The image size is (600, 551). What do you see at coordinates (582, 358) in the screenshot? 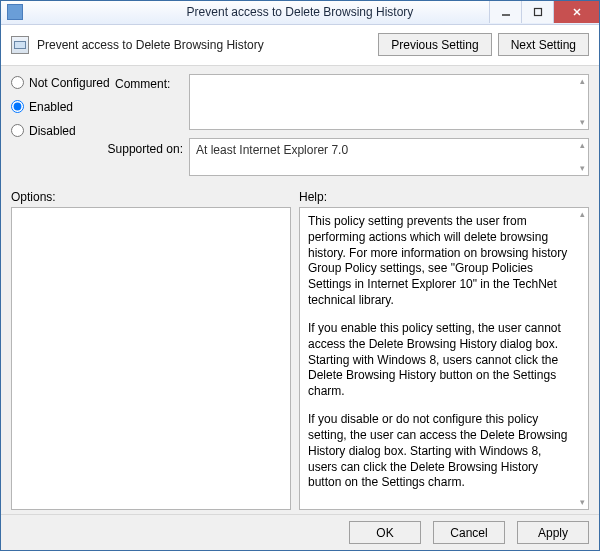
I see `help-scrollbar: ▴ ▾` at bounding box center [582, 358].